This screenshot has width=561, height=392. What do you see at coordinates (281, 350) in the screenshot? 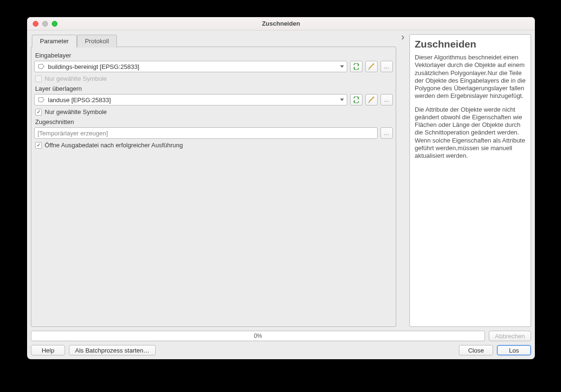
I see `footer-row: Help Als Batchprozess starten… Close Los` at bounding box center [281, 350].